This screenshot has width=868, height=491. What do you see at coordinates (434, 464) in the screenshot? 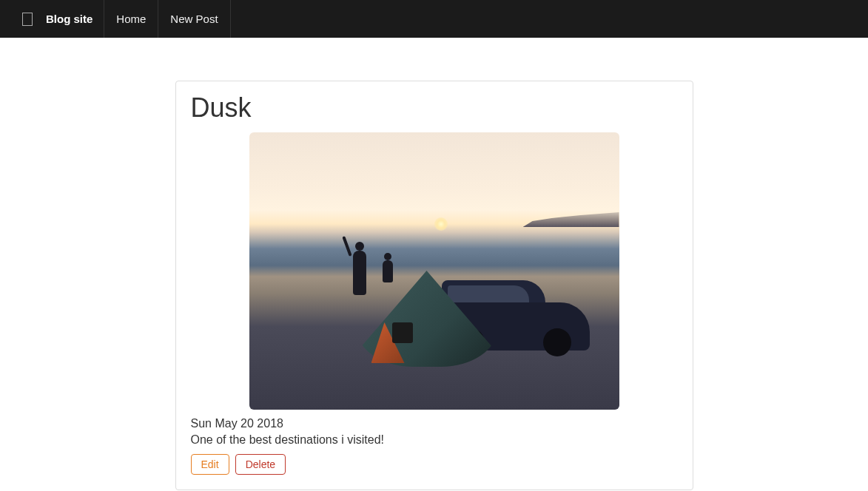
I see `post-actions: Edit Delete` at bounding box center [434, 464].